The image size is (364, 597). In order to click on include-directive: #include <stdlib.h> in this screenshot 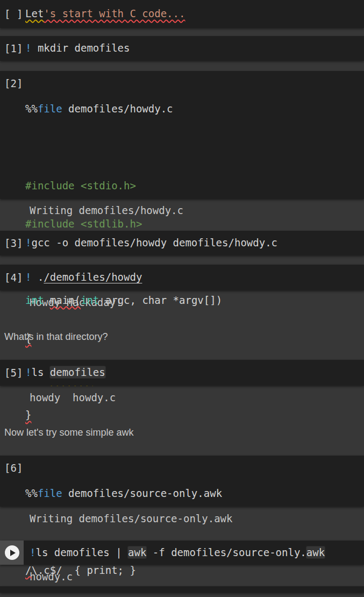, I will do `click(124, 224)`.